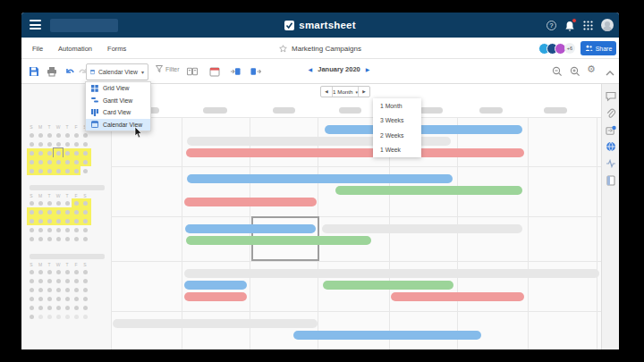  What do you see at coordinates (52, 72) in the screenshot?
I see `print-icon` at bounding box center [52, 72].